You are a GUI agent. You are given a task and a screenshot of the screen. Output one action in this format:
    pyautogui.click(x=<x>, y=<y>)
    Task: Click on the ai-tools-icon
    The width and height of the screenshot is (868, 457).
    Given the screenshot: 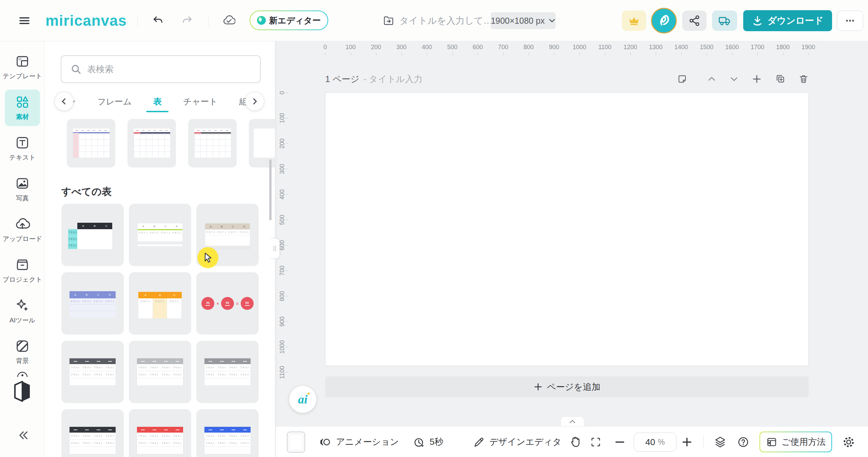 What is the action you would take?
    pyautogui.click(x=22, y=305)
    